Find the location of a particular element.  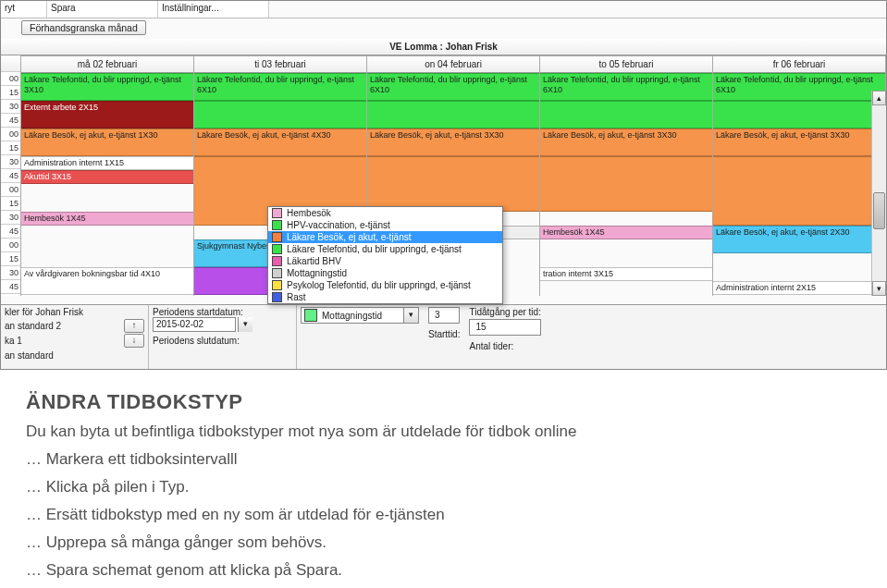

day-header: ti 03 februari is located at coordinates (280, 65).